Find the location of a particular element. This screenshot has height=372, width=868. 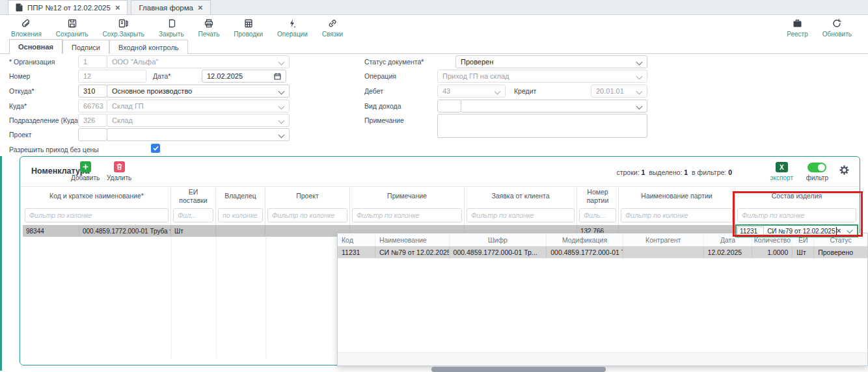

horizontal-scrollbar is located at coordinates (519, 369).